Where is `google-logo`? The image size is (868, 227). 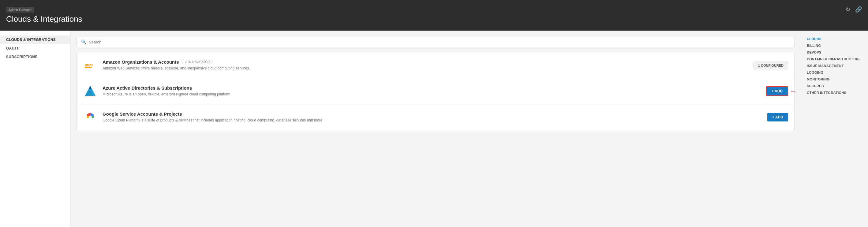
google-logo is located at coordinates (90, 117).